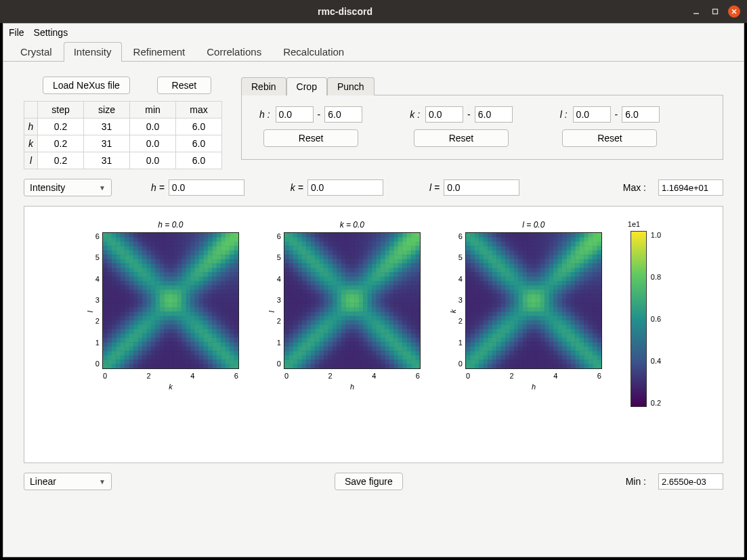 The width and height of the screenshot is (747, 560). I want to click on scale-combo: Linear ▼, so click(68, 481).